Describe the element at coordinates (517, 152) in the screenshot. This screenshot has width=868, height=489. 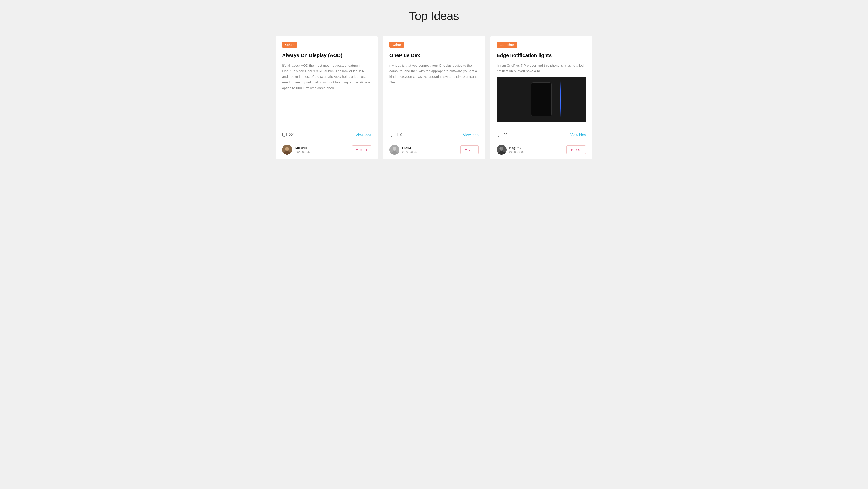
I see `author-date-3: 2020-03-05` at that location.